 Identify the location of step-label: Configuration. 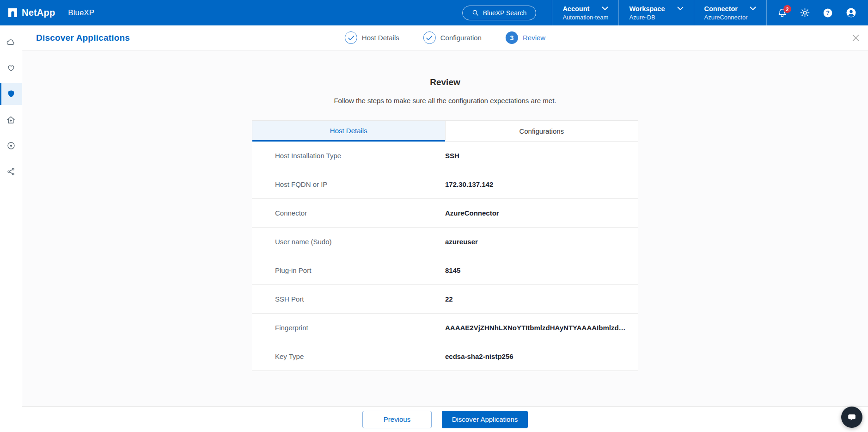
(461, 38).